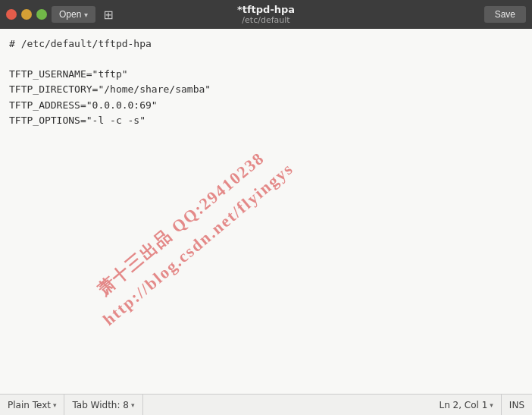  I want to click on tab-width-arrow-icon: ▾, so click(133, 405).